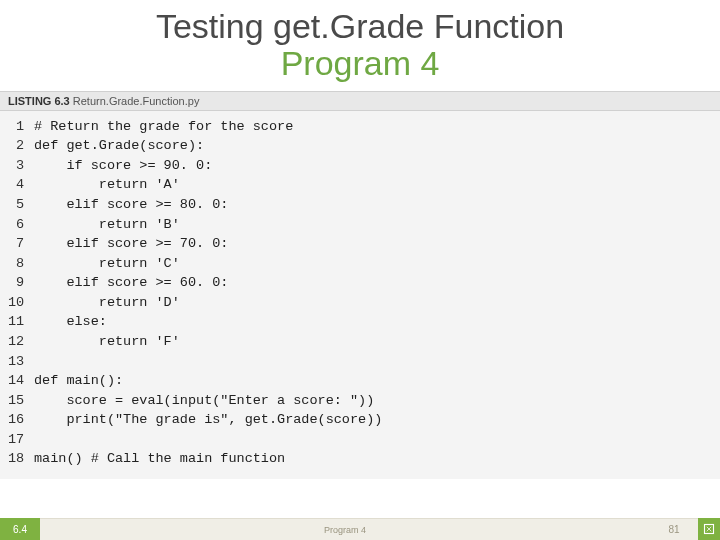 The height and width of the screenshot is (540, 720). I want to click on code-line: 12 return 'F', so click(360, 342).